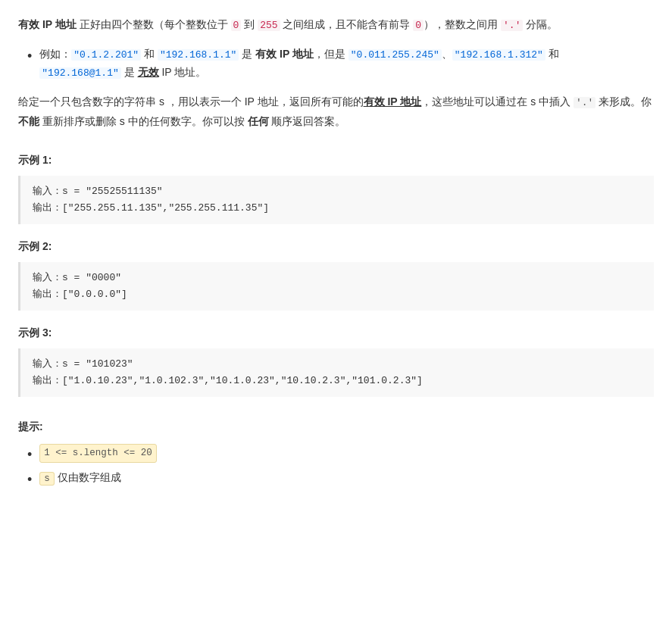 The image size is (672, 634). Describe the element at coordinates (47, 380) in the screenshot. I see `example3-output-label: 输出：` at that location.